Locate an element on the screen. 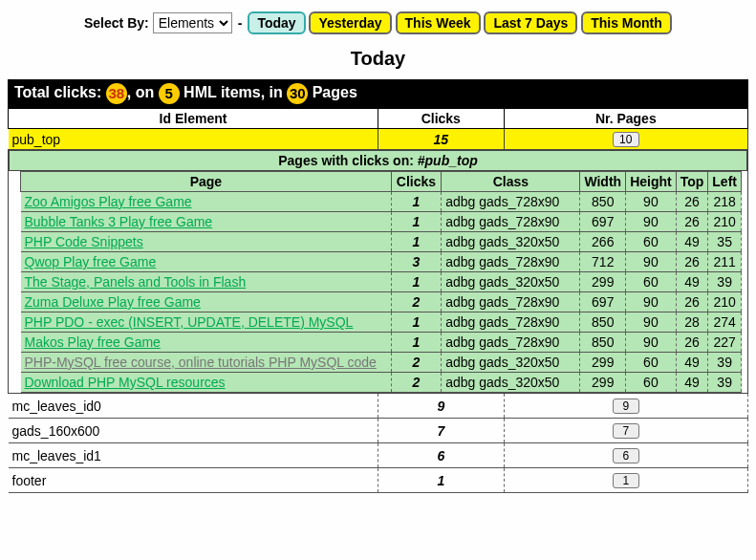  page-row: Bubble Tanks 3 Play free Game1adbg gads_… is located at coordinates (381, 222).